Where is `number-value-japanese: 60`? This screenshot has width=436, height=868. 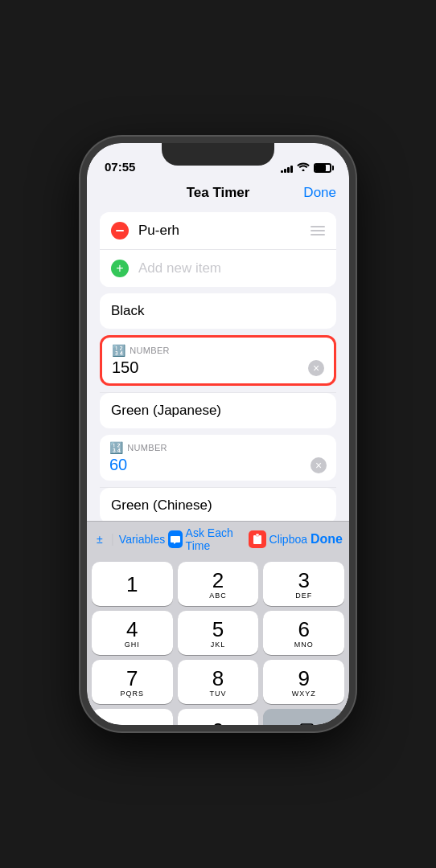 number-value-japanese: 60 is located at coordinates (118, 465).